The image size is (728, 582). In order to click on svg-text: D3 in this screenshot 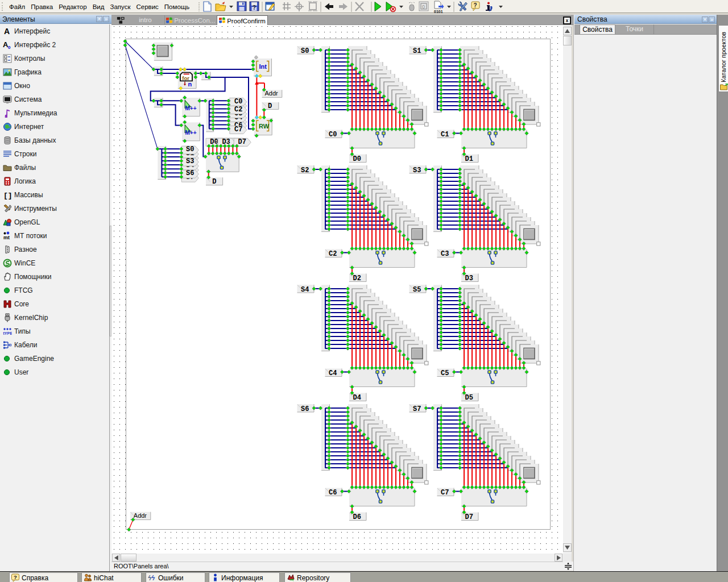, I will do `click(469, 278)`.